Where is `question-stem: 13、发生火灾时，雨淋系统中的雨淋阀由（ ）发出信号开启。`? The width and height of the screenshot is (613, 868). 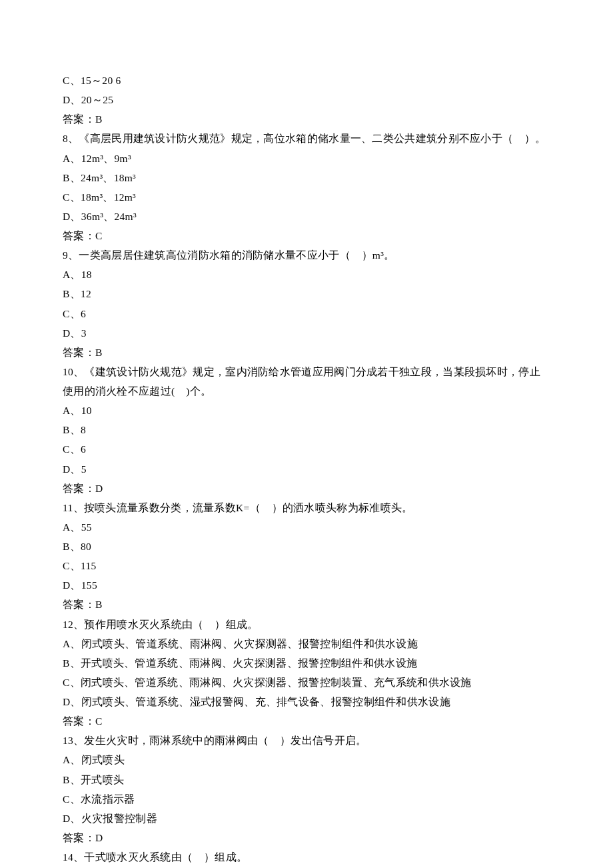 question-stem: 13、发生火灾时，雨淋系统中的雨淋阀由（ ）发出信号开启。 is located at coordinates (306, 740).